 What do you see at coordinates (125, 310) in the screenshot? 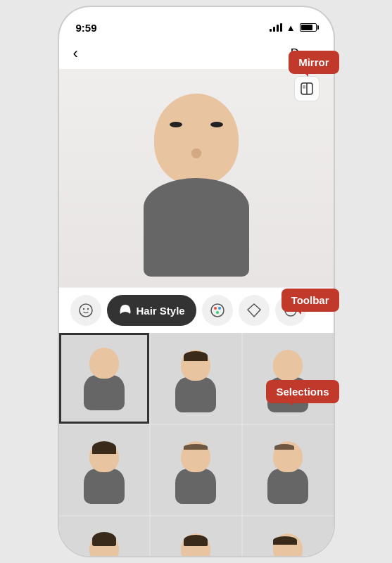
I see `hair-icon` at bounding box center [125, 310].